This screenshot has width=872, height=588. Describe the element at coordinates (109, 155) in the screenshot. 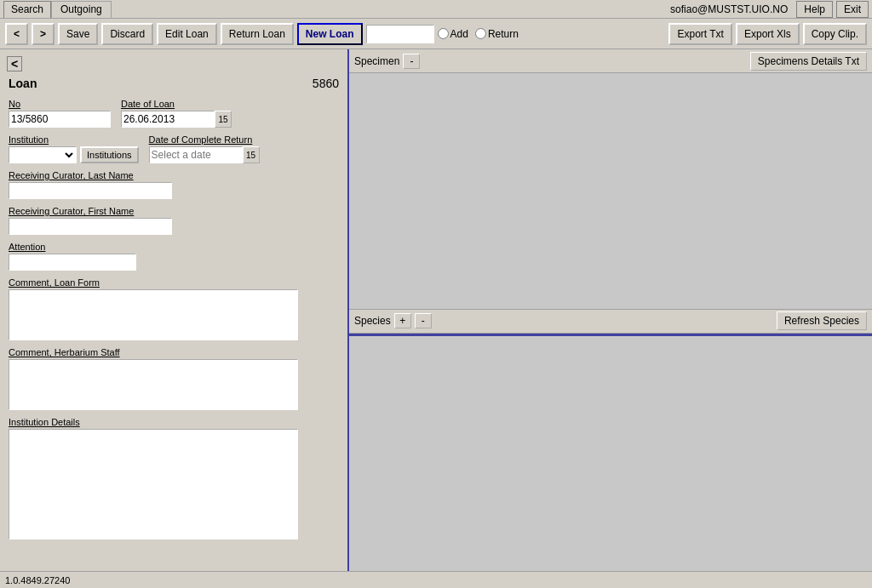

I see `institutions-button: Institutions` at that location.